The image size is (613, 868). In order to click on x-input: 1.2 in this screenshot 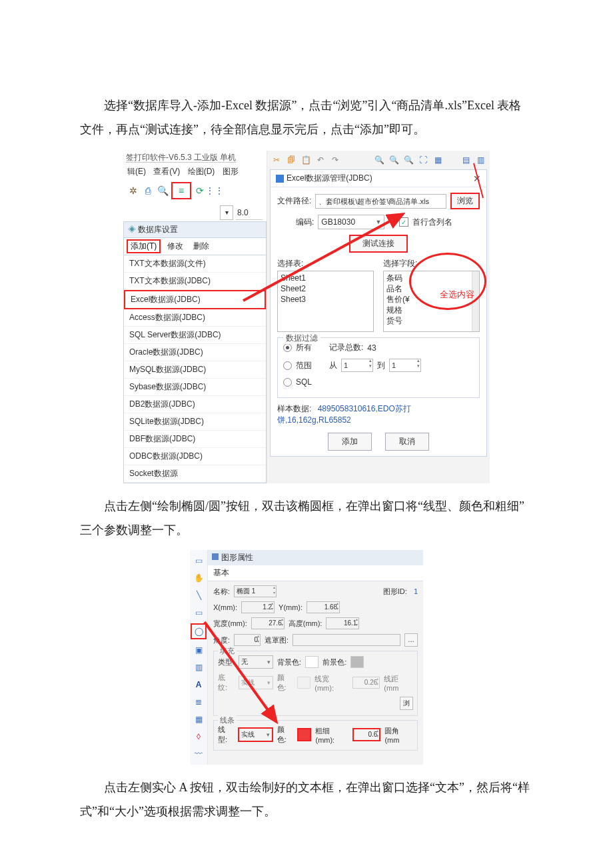, I will do `click(258, 607)`.